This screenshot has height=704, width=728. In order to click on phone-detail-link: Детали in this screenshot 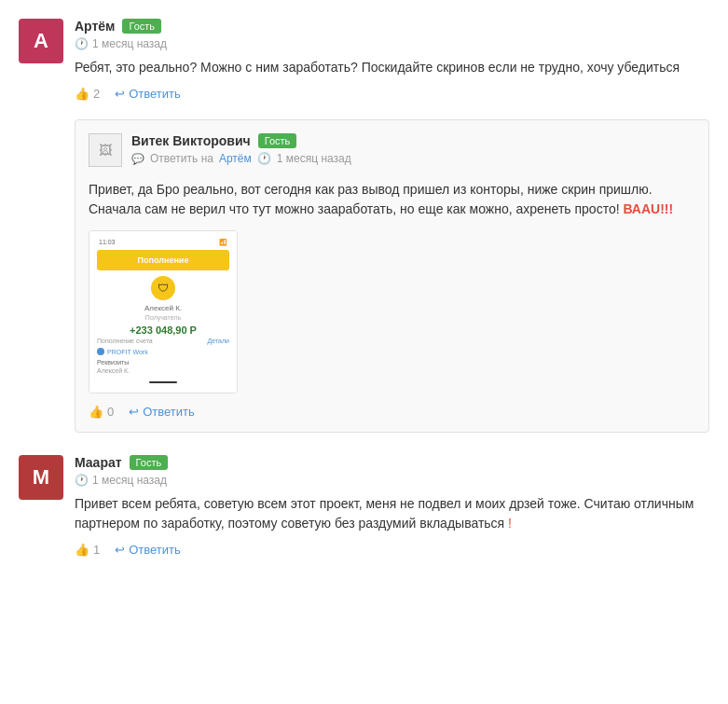, I will do `click(218, 341)`.